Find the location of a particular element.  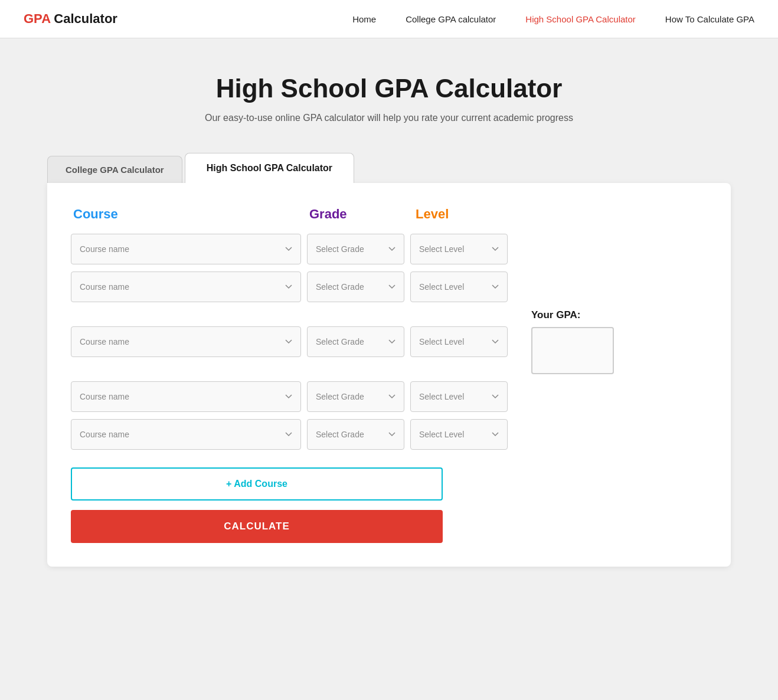

row-with-gpa: Course name Select Grade Select Level Yo… is located at coordinates (389, 342).